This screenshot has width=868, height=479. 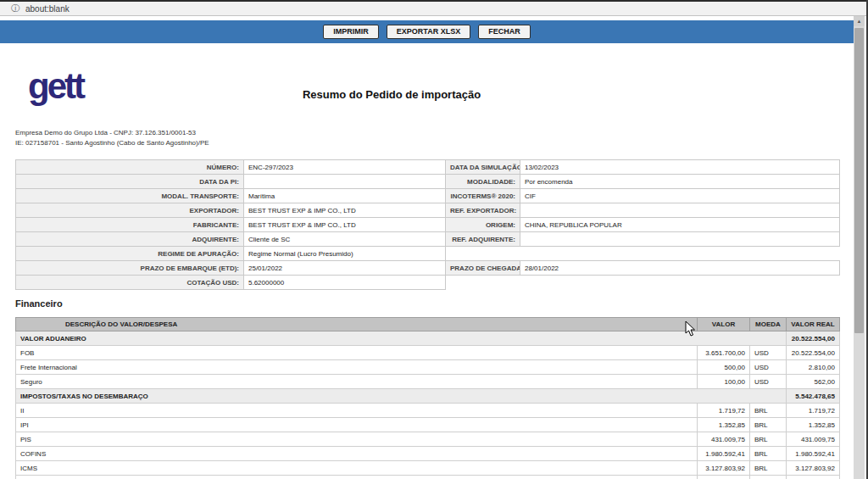 What do you see at coordinates (351, 32) in the screenshot?
I see `print-button: IMPRIMIR` at bounding box center [351, 32].